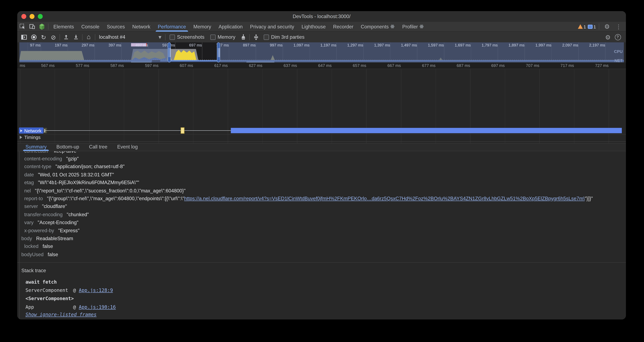  What do you see at coordinates (128, 147) in the screenshot?
I see `tab-event-log: Event log` at bounding box center [128, 147].